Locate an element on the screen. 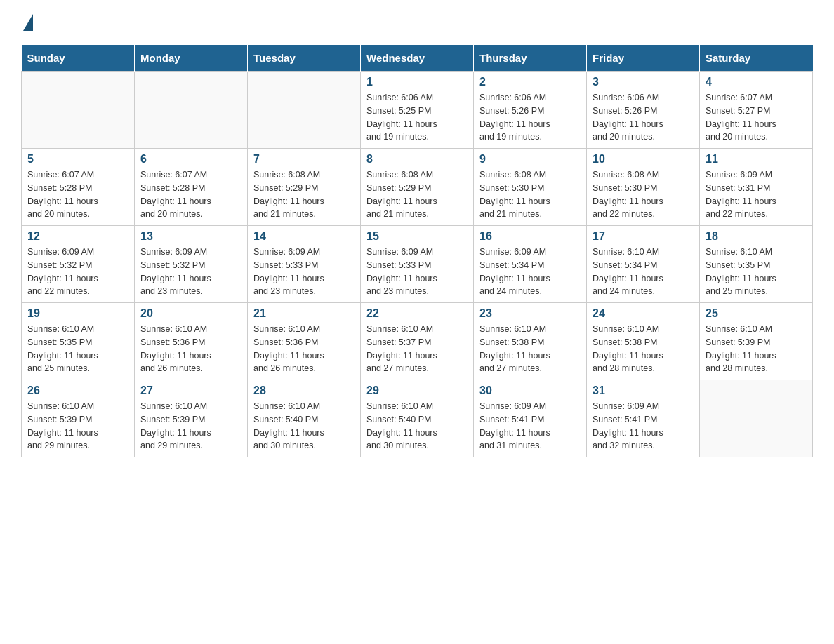 Image resolution: width=834 pixels, height=644 pixels. day-number: 29 is located at coordinates (417, 391).